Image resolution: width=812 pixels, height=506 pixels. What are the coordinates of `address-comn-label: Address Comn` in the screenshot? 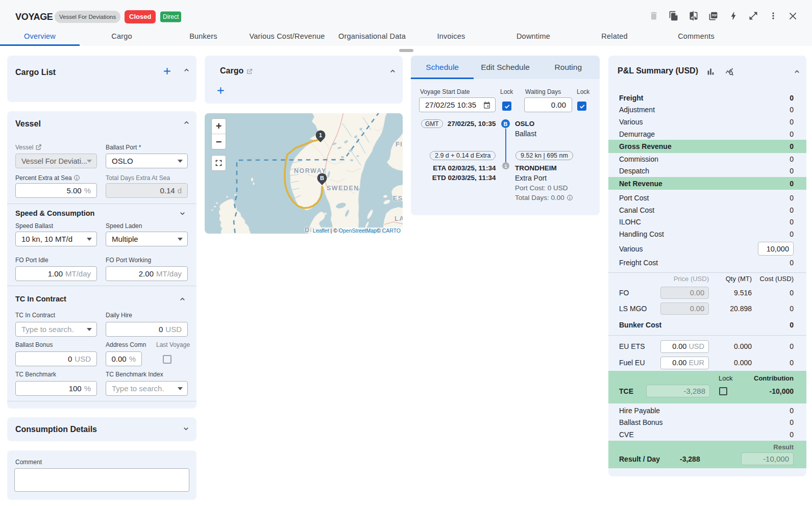 It's located at (126, 345).